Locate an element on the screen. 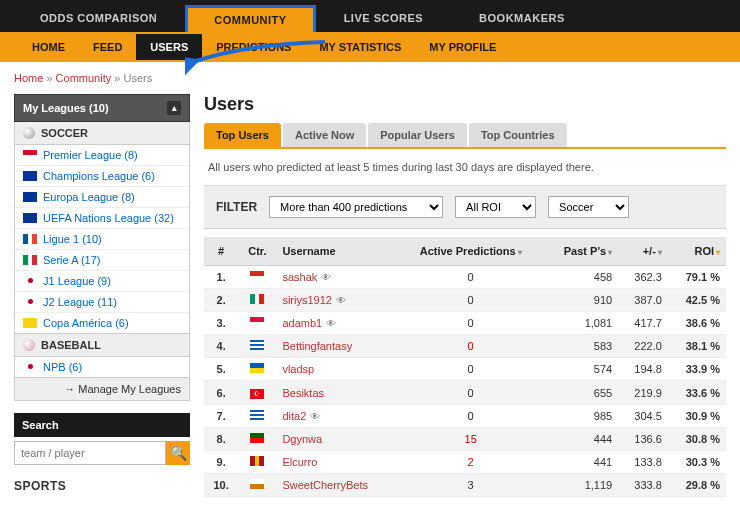  league-item: UEFA Nations League (32) is located at coordinates (102, 218).